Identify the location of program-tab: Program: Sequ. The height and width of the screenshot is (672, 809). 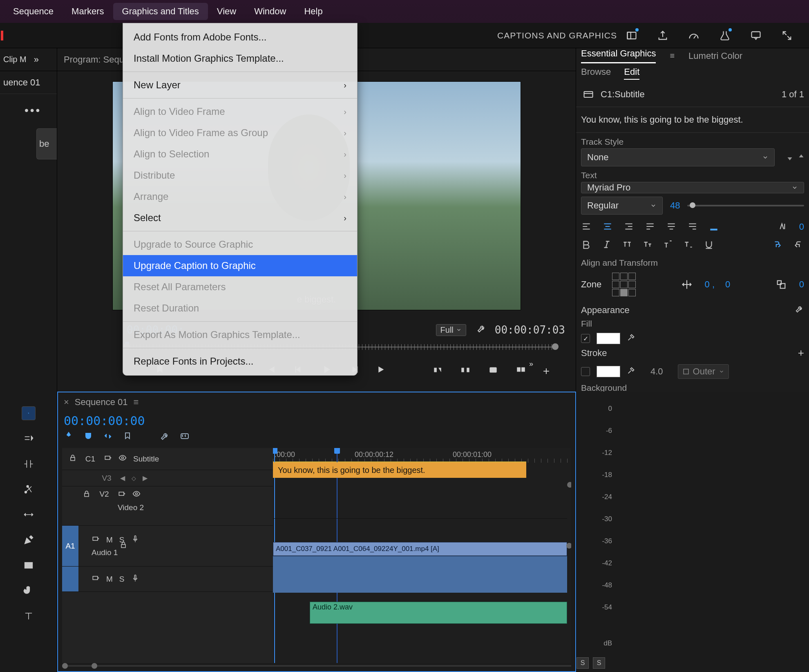
(94, 60).